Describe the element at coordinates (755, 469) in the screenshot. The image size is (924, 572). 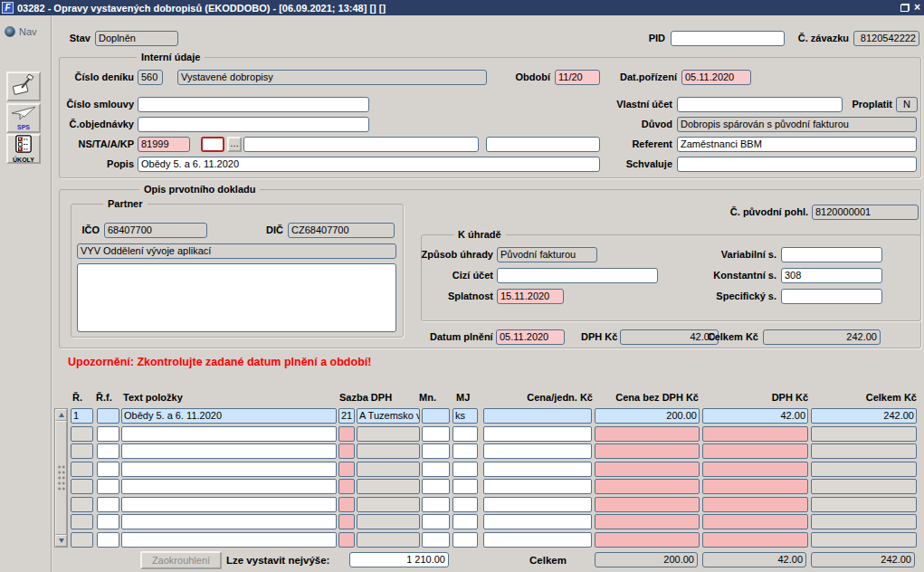
I see `item-row-4-dph-cell` at that location.